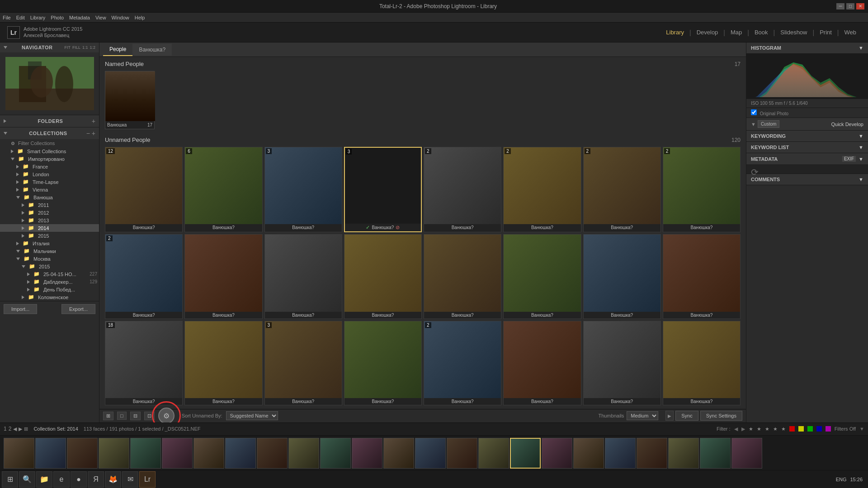 The height and width of the screenshot is (488, 868). What do you see at coordinates (50, 121) in the screenshot?
I see `folders-header: Folders +` at bounding box center [50, 121].